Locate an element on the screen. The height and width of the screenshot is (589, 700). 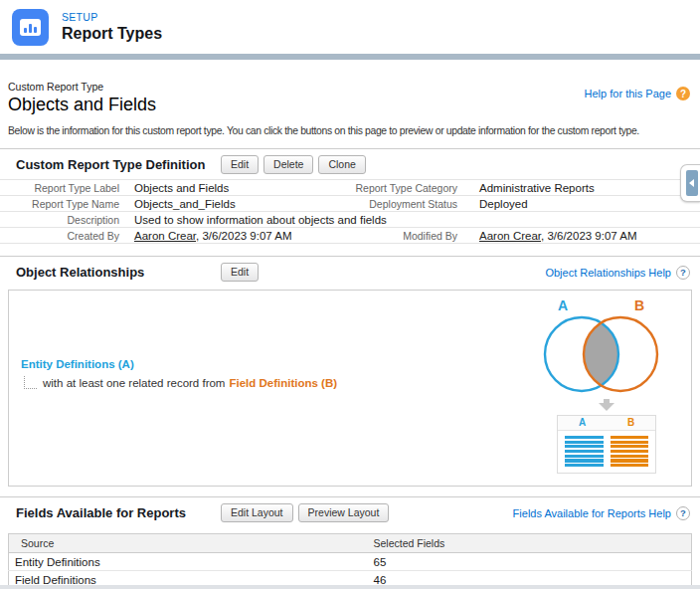
detail-row-description: Description Used to show information abo… is located at coordinates (350, 220).